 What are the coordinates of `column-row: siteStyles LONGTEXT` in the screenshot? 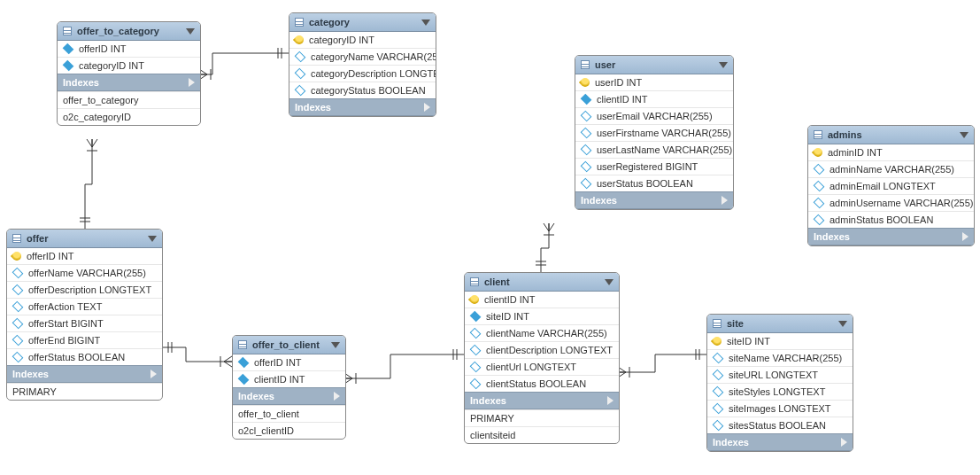 It's located at (780, 392).